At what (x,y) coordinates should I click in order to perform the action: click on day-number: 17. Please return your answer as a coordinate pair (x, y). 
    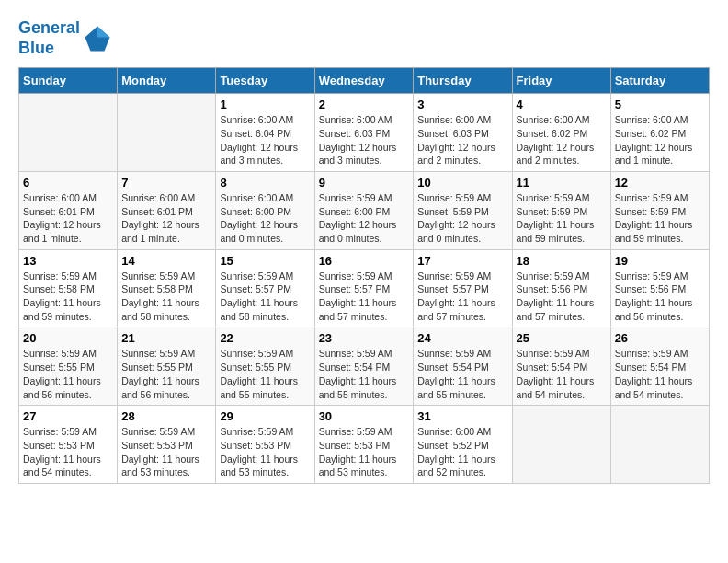
    Looking at the image, I should click on (462, 261).